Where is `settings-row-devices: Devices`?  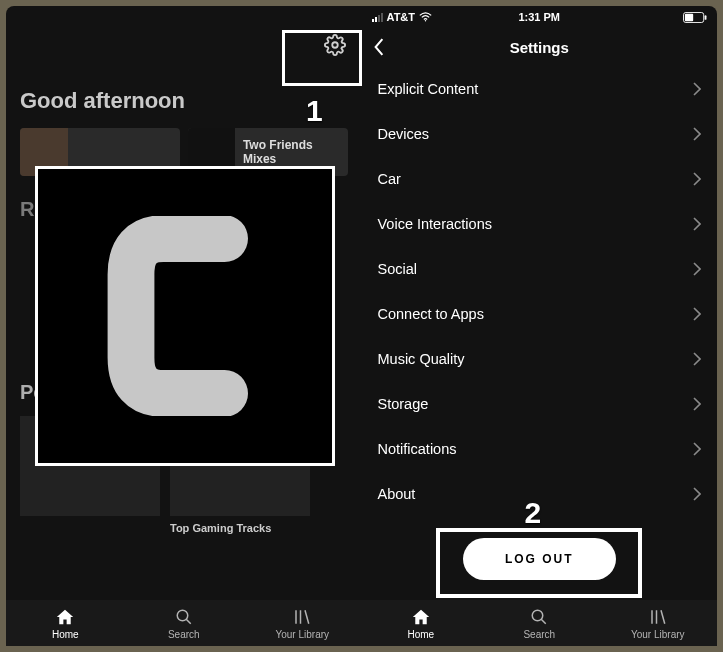 settings-row-devices: Devices is located at coordinates (540, 134).